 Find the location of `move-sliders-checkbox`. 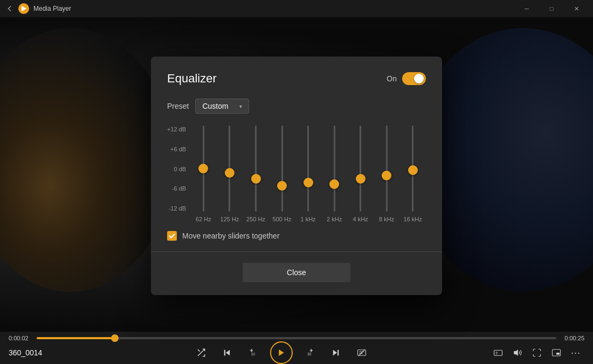

move-sliders-checkbox is located at coordinates (172, 236).